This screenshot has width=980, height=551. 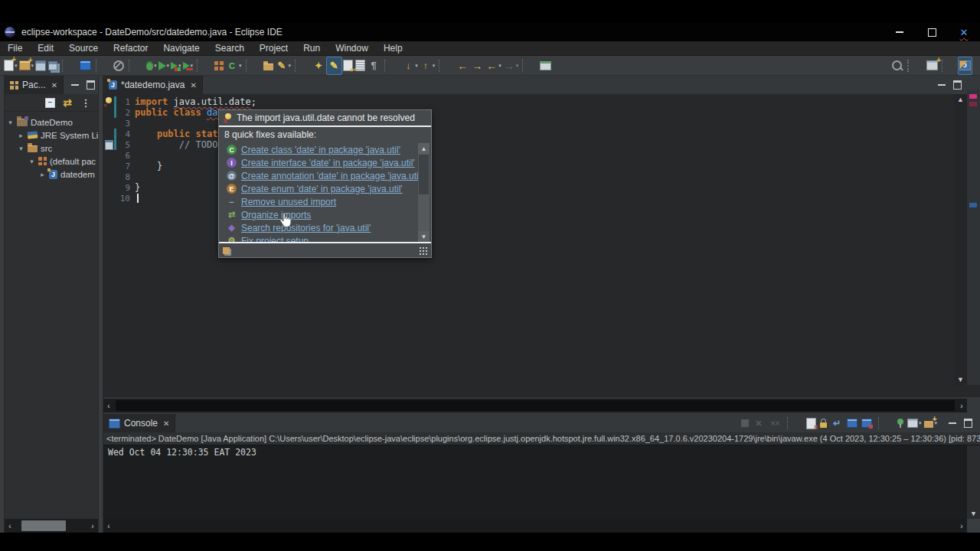 I want to click on resize-grip-icon, so click(x=423, y=251).